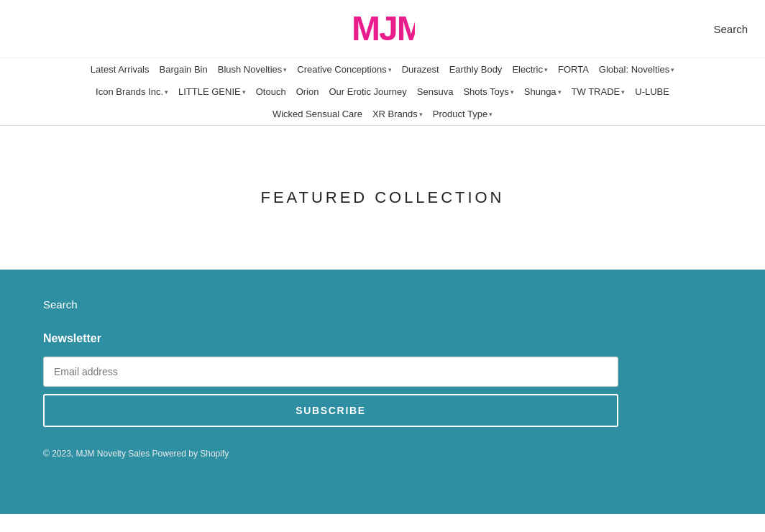  What do you see at coordinates (383, 29) in the screenshot?
I see `svg-text: MJM` at bounding box center [383, 29].